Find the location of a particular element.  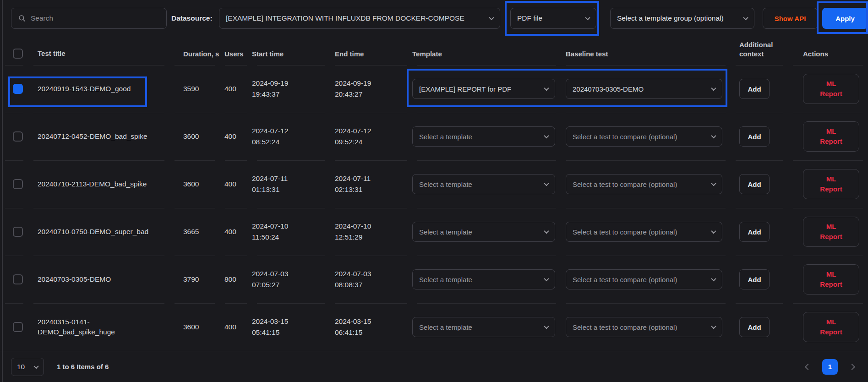

select-all-checkbox is located at coordinates (18, 54).